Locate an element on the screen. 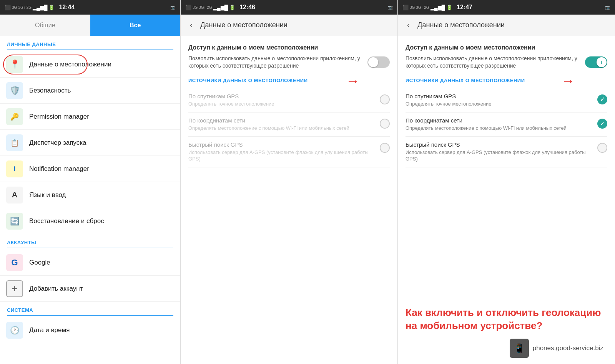  settings-item-google: G Google is located at coordinates (90, 263).